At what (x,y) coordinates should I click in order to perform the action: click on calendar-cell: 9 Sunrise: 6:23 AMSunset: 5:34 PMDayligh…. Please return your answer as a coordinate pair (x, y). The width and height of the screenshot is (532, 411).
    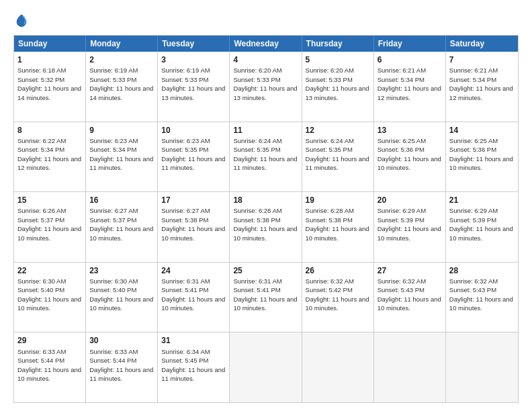
    Looking at the image, I should click on (122, 157).